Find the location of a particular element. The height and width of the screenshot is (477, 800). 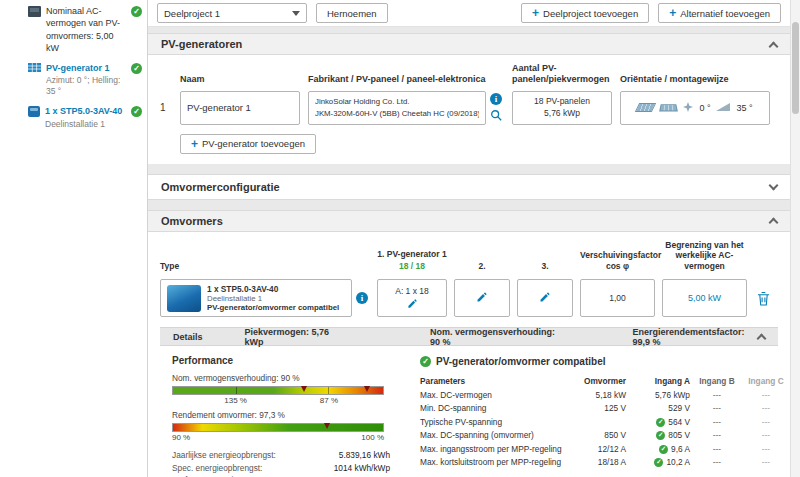

string-config-a-value: A: 1 x 18 is located at coordinates (412, 291).